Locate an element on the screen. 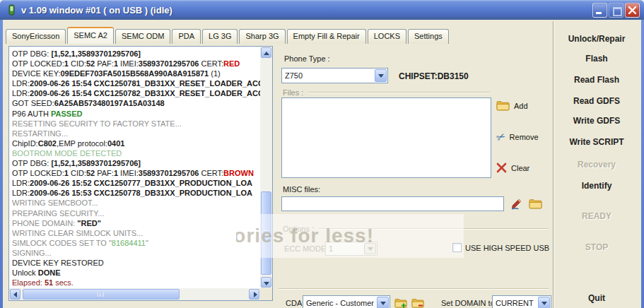 The height and width of the screenshot is (308, 644). scrollbar-corner is located at coordinates (266, 294).